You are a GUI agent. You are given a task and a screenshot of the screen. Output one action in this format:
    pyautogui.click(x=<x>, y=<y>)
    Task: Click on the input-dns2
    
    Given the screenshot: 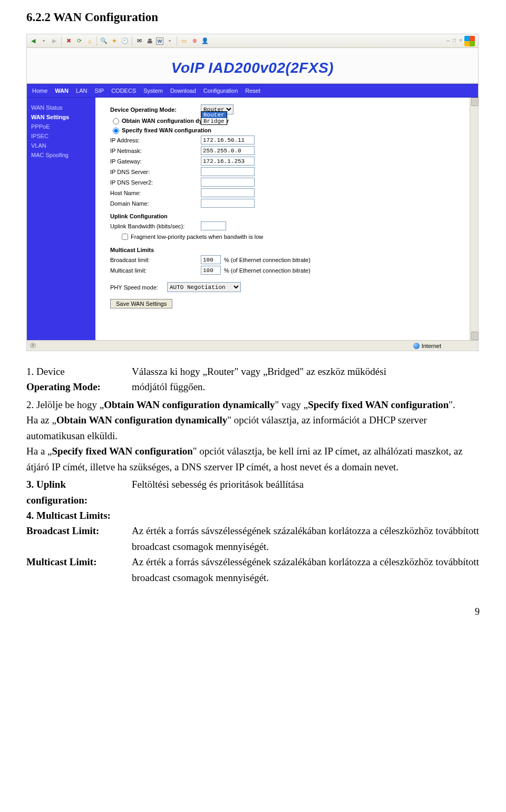 What is the action you would take?
    pyautogui.click(x=228, y=182)
    